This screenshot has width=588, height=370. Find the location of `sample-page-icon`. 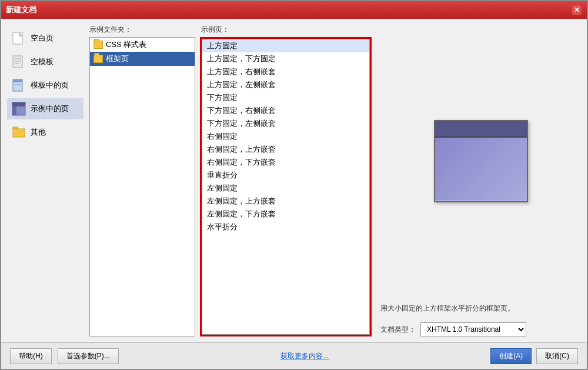

sample-page-icon is located at coordinates (19, 109).